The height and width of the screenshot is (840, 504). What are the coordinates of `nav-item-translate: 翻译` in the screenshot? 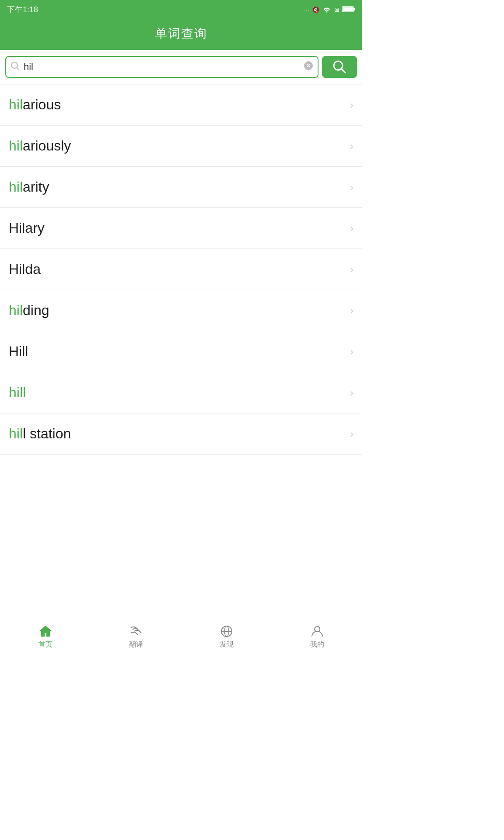 It's located at (136, 637).